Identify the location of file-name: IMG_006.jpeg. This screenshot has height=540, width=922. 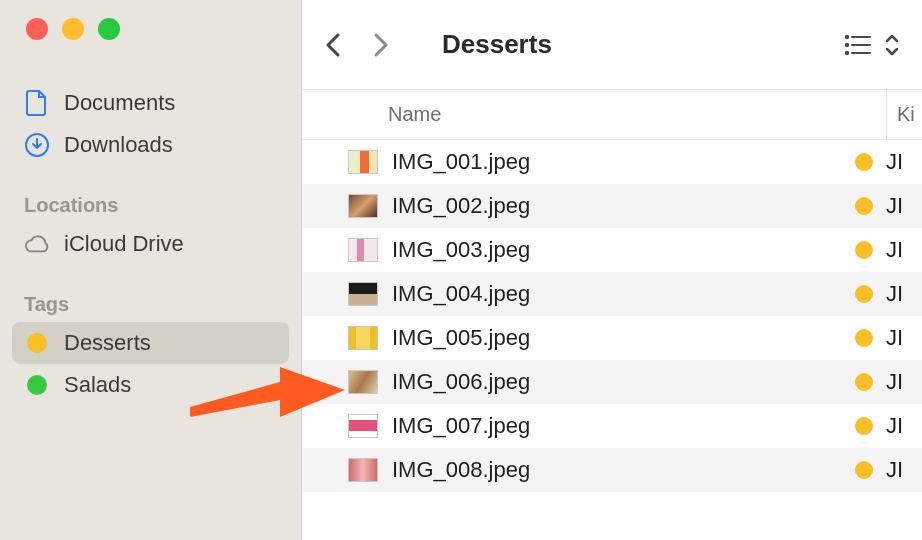
(617, 382).